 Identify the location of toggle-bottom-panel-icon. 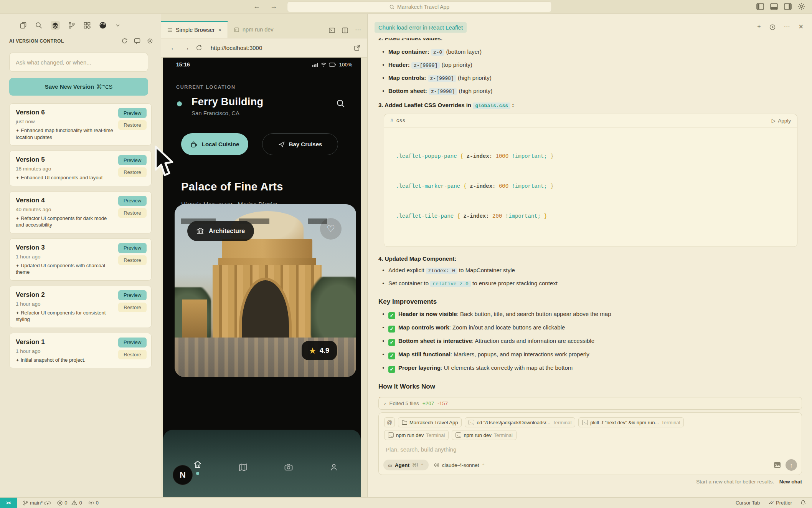
(774, 7).